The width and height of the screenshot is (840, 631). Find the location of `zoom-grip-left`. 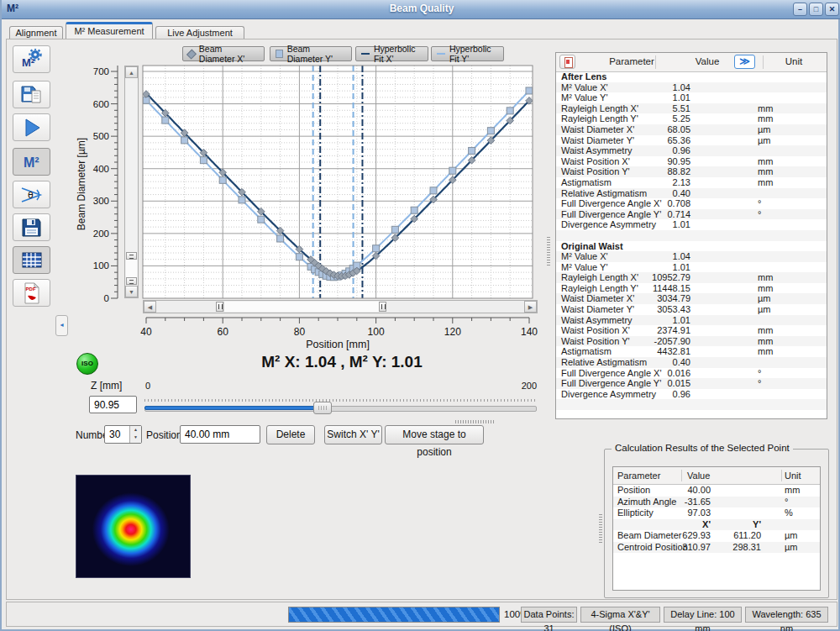

zoom-grip-left is located at coordinates (220, 307).